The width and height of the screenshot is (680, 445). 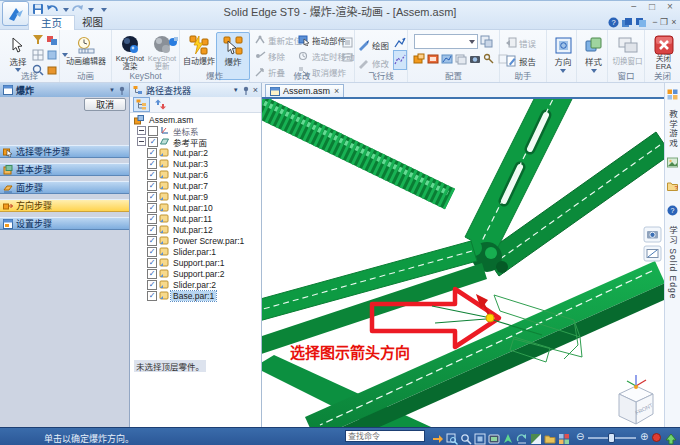 What do you see at coordinates (196, 284) in the screenshot?
I see `tree-part-row: Slider.par:2` at bounding box center [196, 284].